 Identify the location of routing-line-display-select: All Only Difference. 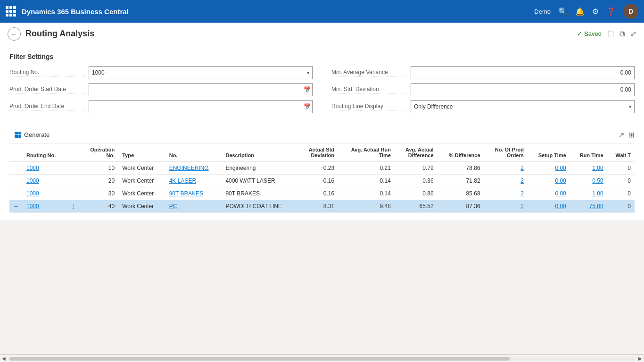
(522, 107).